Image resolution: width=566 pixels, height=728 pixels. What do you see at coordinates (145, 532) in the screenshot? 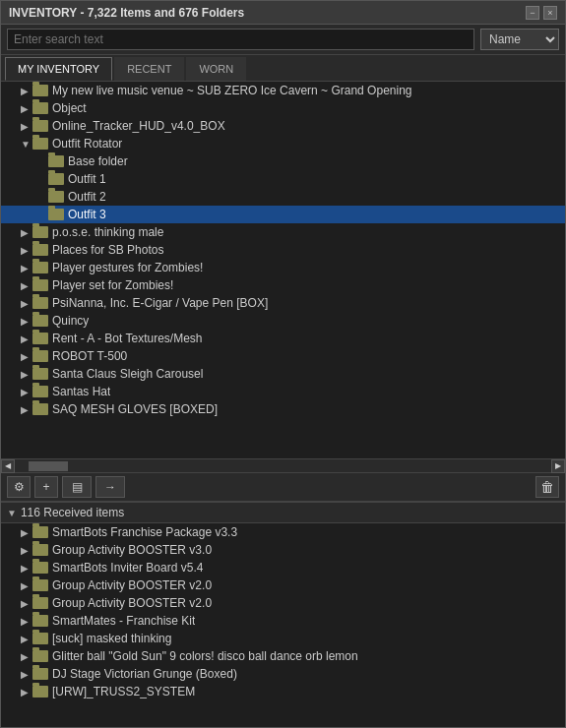
I see `received-item-label: SmartBots Franchise Package v3.3` at bounding box center [145, 532].